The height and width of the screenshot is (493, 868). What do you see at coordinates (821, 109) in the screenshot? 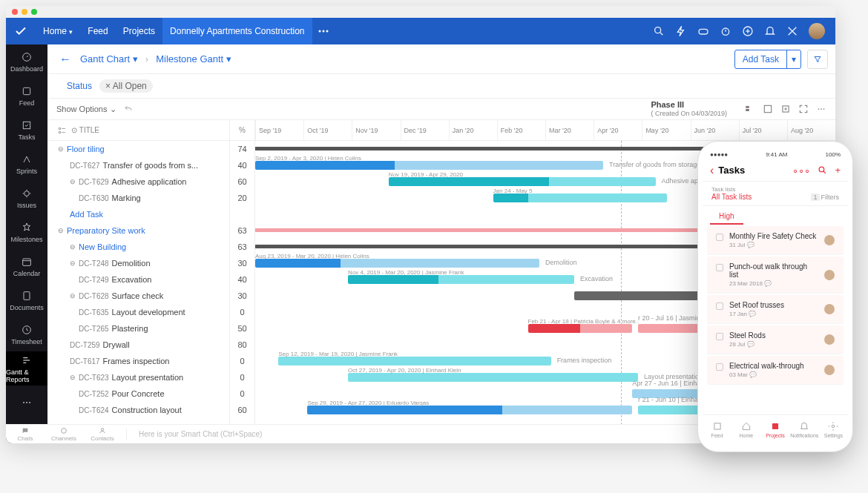
I see `more-icon` at bounding box center [821, 109].